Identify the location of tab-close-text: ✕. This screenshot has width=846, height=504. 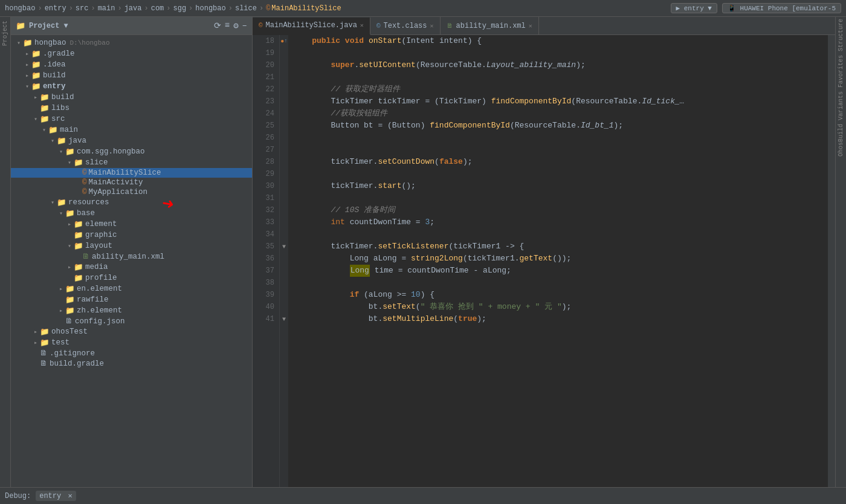
(432, 26).